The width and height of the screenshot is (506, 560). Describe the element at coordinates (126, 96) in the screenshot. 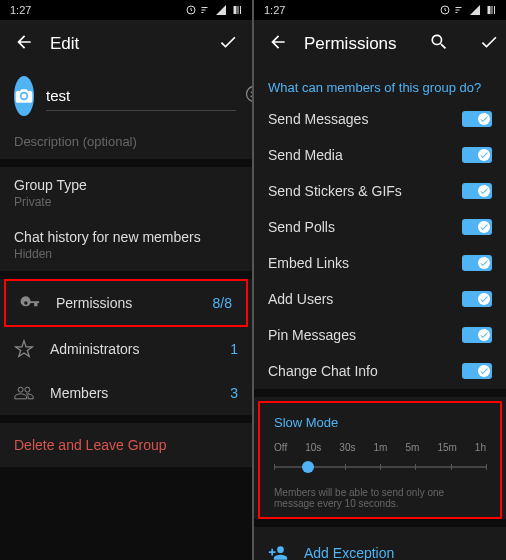

I see `name-row` at that location.